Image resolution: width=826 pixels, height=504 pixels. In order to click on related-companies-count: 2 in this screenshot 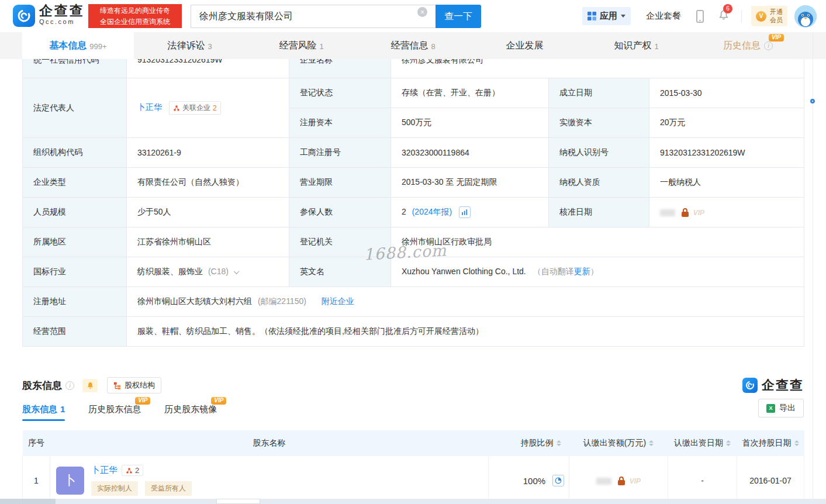, I will do `click(215, 108)`.